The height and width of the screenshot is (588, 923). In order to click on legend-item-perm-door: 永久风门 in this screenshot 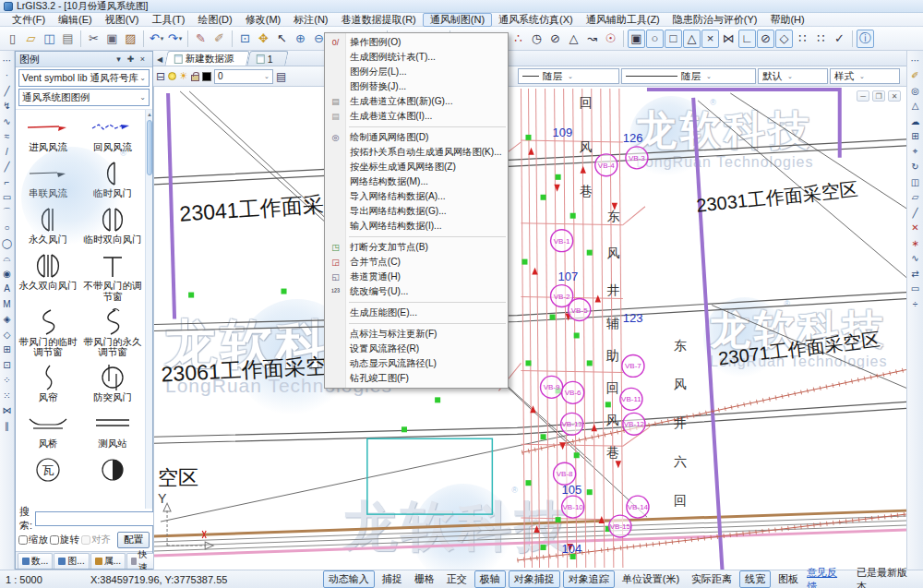, I will do `click(48, 225)`.